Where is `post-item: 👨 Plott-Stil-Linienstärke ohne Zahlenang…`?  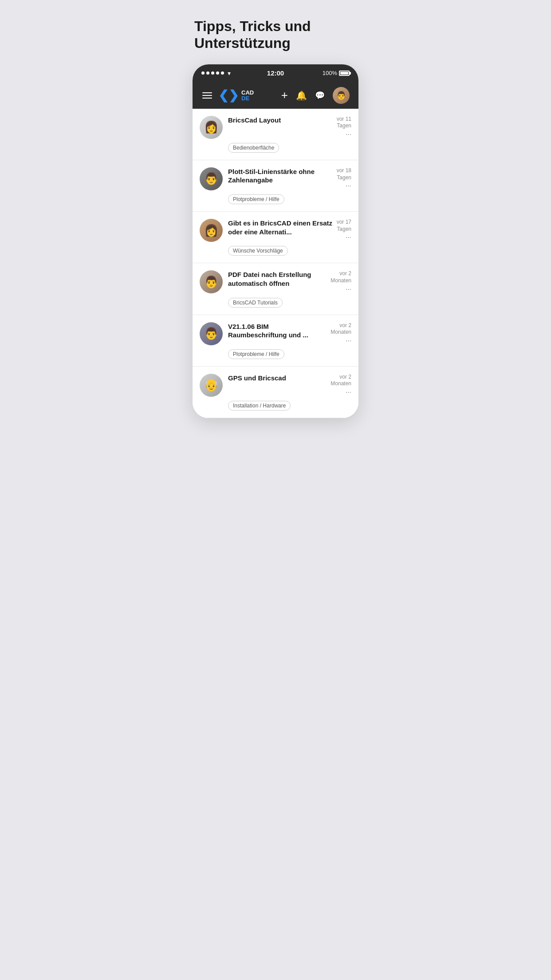
post-item: 👨 Plott-Stil-Linienstärke ohne Zahlenang… is located at coordinates (276, 186).